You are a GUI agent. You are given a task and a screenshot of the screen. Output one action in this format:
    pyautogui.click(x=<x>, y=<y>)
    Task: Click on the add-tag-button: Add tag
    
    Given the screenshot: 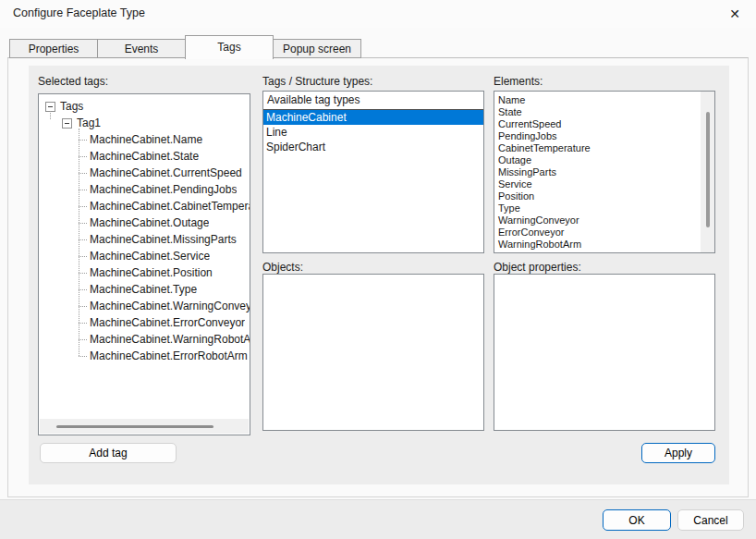 What is the action you would take?
    pyautogui.click(x=108, y=453)
    